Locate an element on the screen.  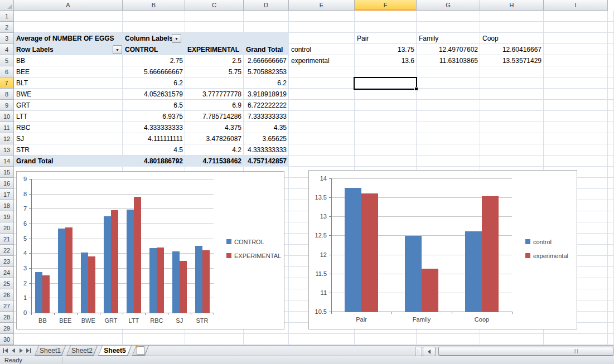
cell-C5: 2.5 is located at coordinates (214, 61).